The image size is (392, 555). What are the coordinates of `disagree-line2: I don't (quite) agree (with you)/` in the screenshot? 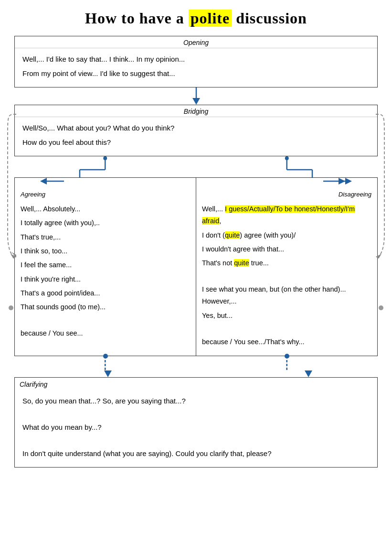 It's located at (286, 235).